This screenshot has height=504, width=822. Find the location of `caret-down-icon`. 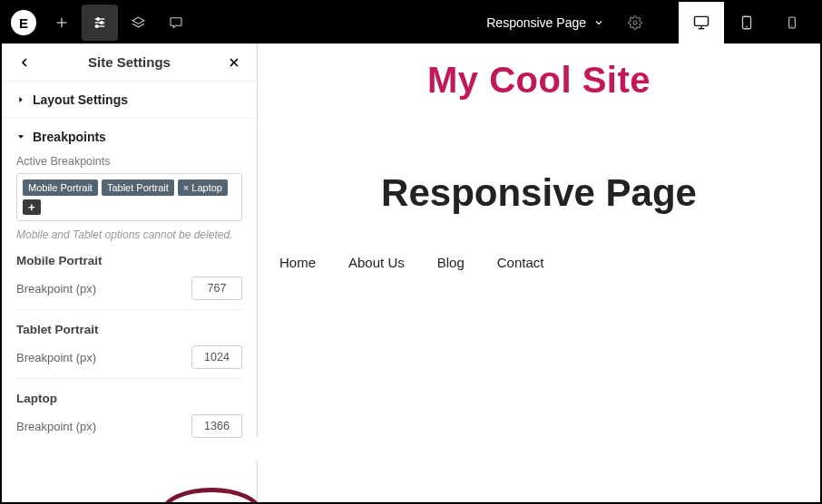

caret-down-icon is located at coordinates (21, 137).